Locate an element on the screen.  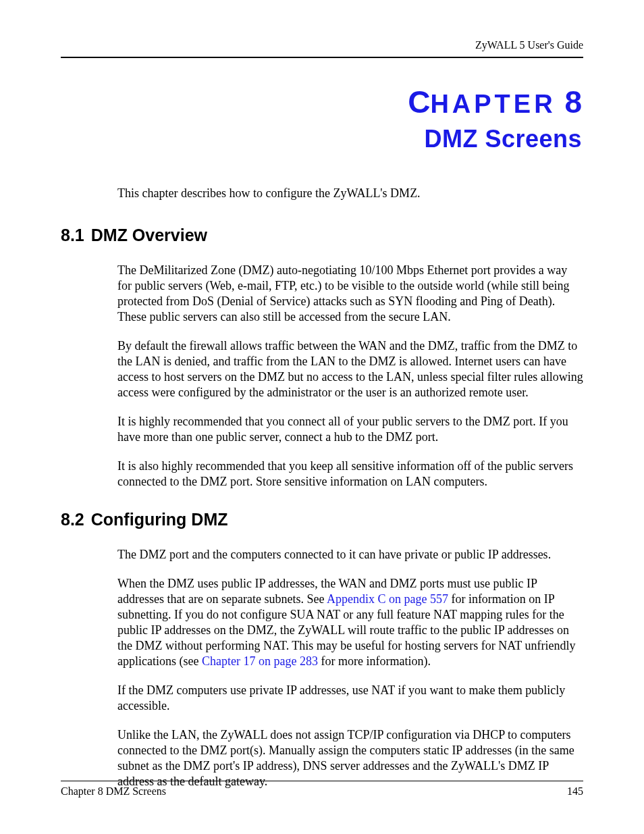
paragraph: The DMZ port and the computers connected… is located at coordinates (350, 555).